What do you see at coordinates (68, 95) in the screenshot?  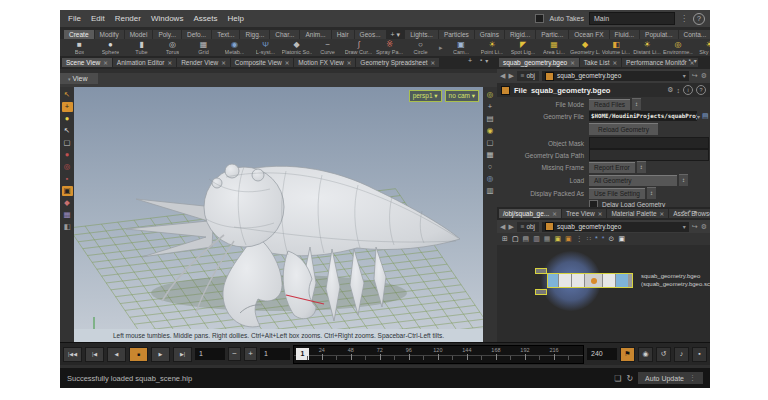 I see `viewport-tool-icon: ↖` at bounding box center [68, 95].